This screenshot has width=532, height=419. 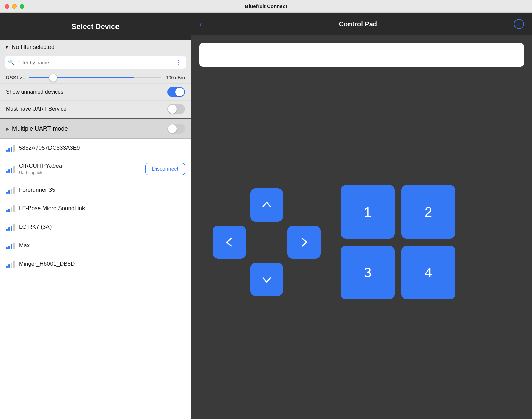 I want to click on rssi-value: -100 dBm, so click(x=174, y=78).